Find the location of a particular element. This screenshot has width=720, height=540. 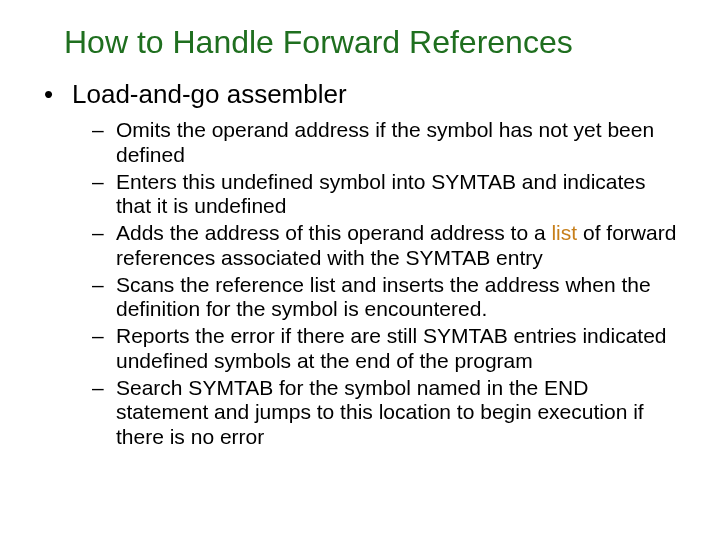

highlighted-word: list is located at coordinates (564, 232).